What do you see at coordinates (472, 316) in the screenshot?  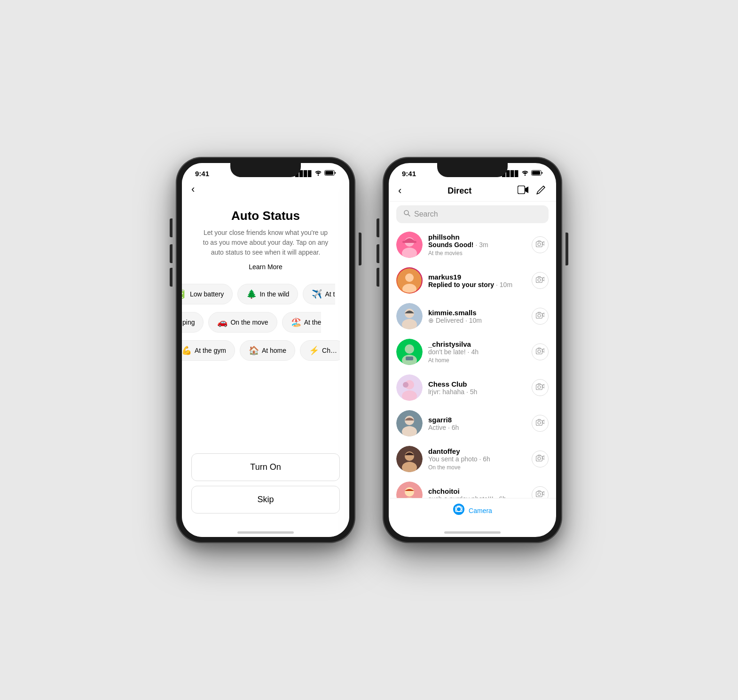 I see `message-item: kimmie.smalls ⊕ Delivered · 10m` at bounding box center [472, 316].